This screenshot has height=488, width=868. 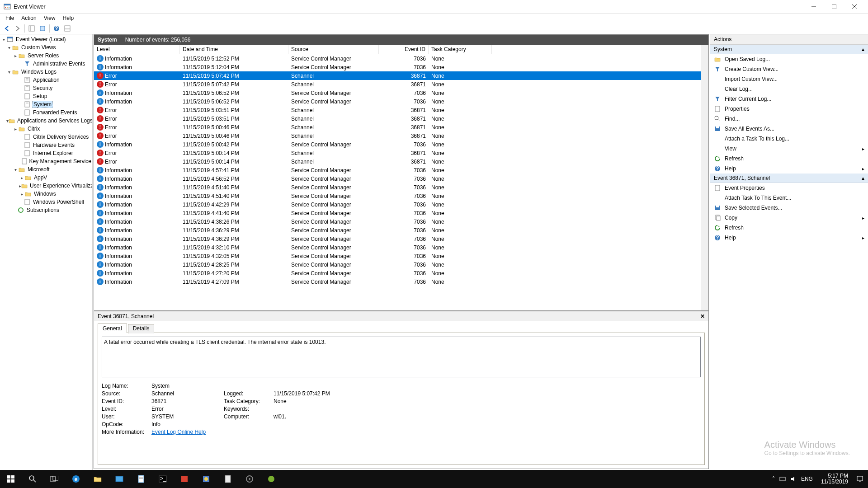 I want to click on tree-ie: Internet Explorer, so click(x=46, y=153).